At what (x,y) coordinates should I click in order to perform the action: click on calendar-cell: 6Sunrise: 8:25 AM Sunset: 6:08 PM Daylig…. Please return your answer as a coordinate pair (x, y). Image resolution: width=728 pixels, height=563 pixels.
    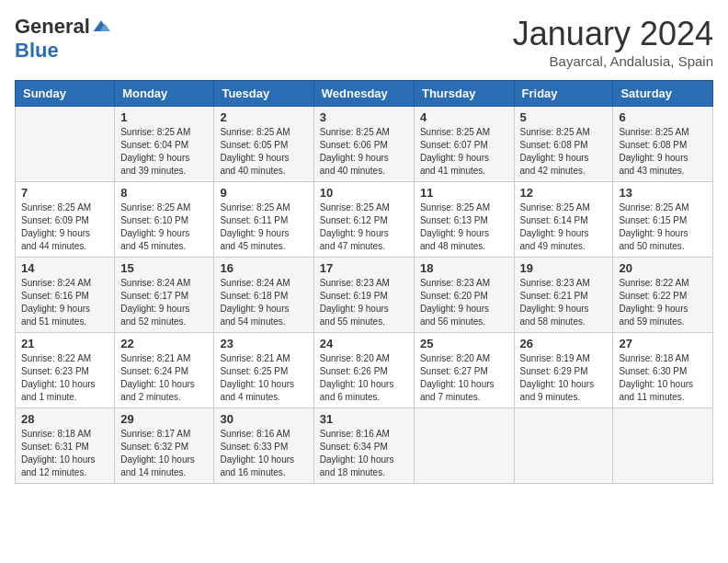
    Looking at the image, I should click on (664, 144).